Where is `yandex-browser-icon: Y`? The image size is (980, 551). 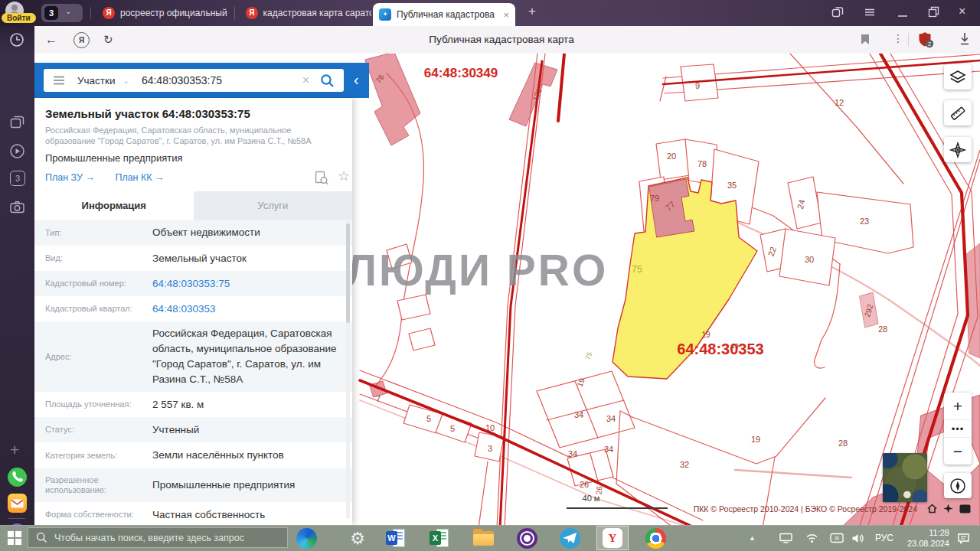 yandex-browser-icon: Y is located at coordinates (612, 538).